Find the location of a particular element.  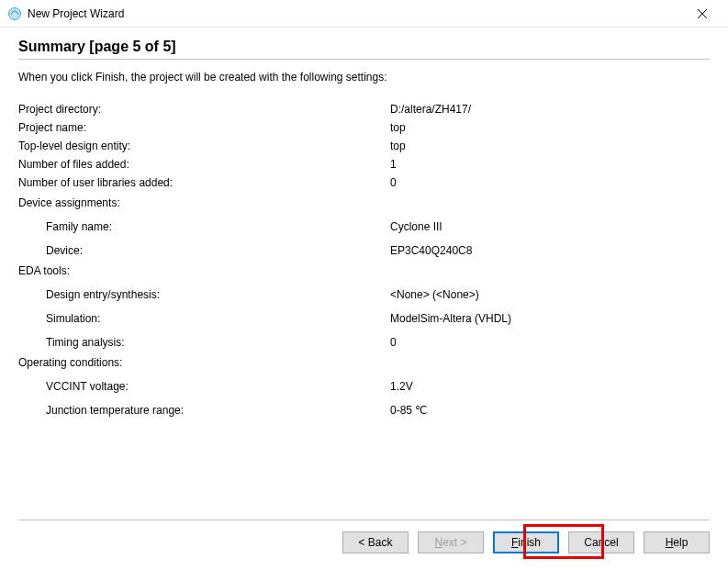

label-timing: Timing analysis: is located at coordinates (204, 342).